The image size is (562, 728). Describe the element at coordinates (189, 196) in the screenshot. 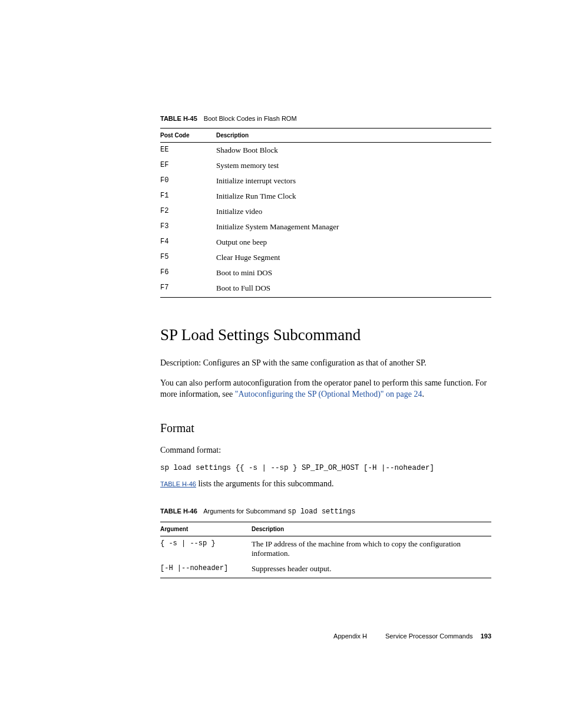

I see `cell-code: F1` at that location.